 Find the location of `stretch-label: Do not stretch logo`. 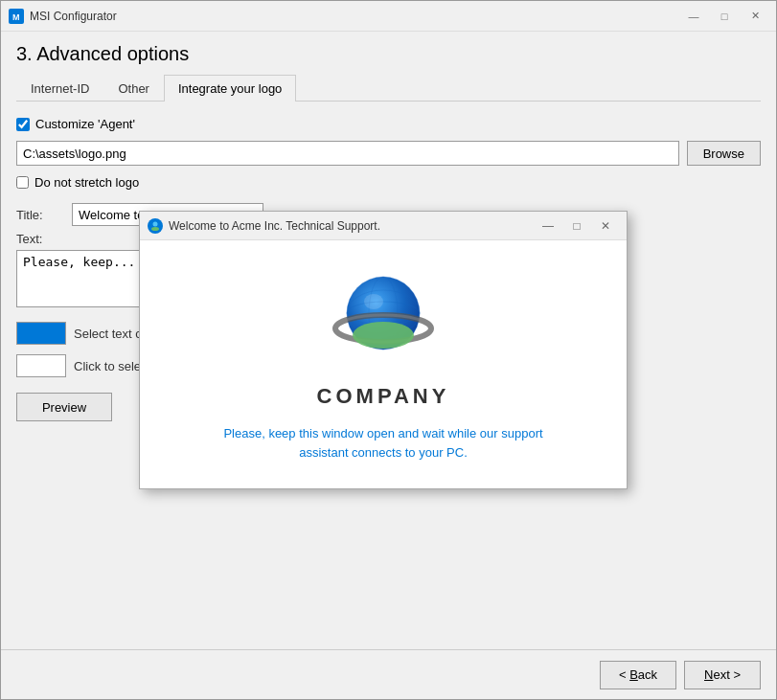

stretch-label: Do not stretch logo is located at coordinates (86, 182).